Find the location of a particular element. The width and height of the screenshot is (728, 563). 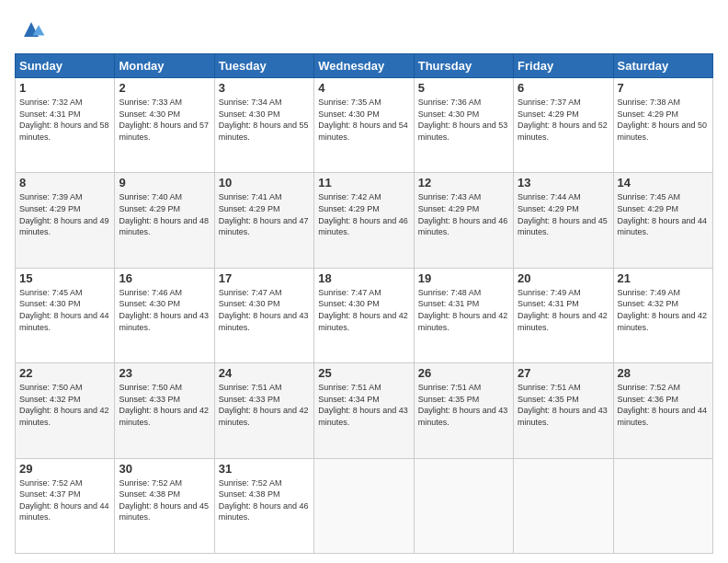

day-number: 20 is located at coordinates (563, 278).